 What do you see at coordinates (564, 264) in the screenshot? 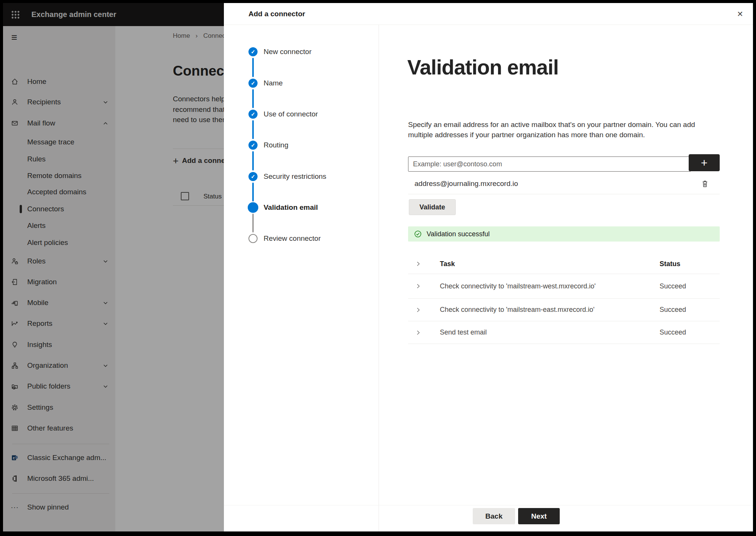
I see `table-header-row: Task Status` at bounding box center [564, 264].